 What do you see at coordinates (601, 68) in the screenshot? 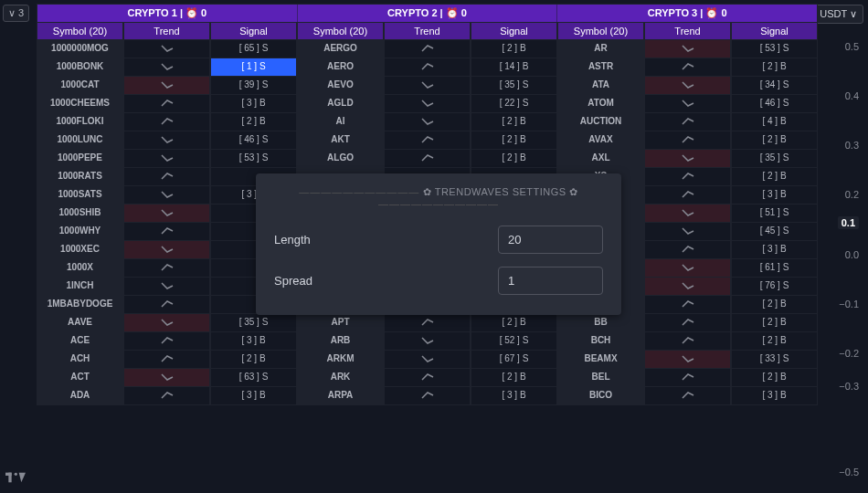
I see `symbol-cell: ASTR` at bounding box center [601, 68].